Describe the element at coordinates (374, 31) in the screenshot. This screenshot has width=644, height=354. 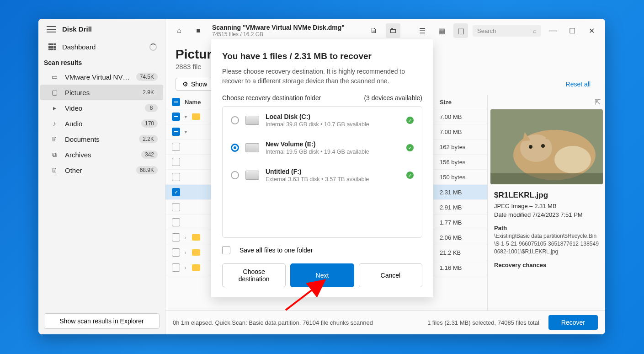
I see `file-icon: 🗎` at that location.